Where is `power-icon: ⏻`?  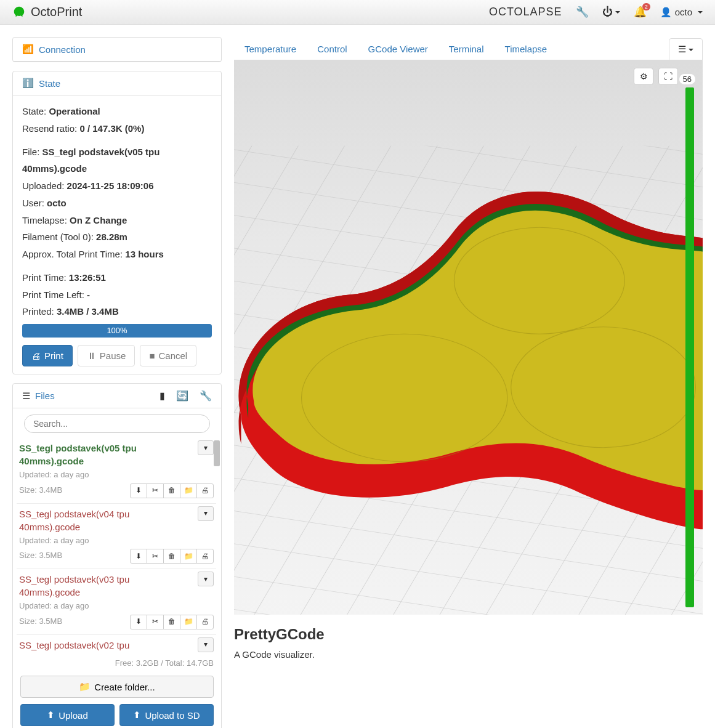 power-icon: ⏻ is located at coordinates (611, 12).